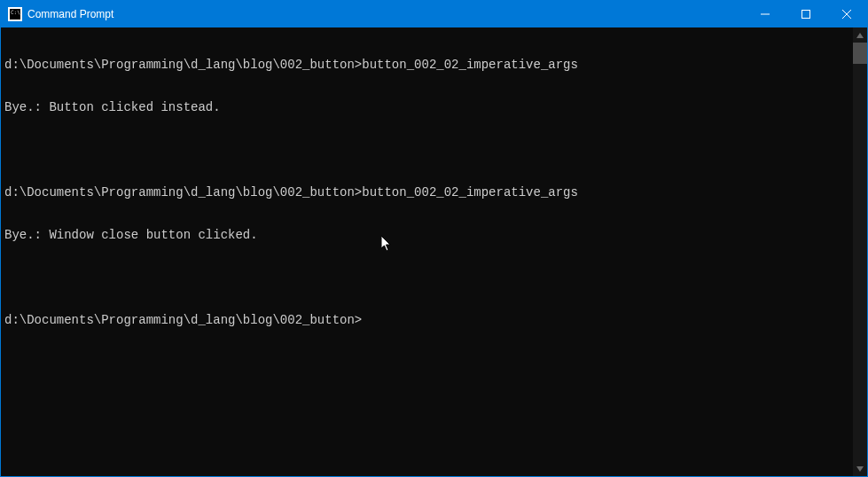 Image resolution: width=868 pixels, height=477 pixels. I want to click on maximize-icon, so click(806, 14).